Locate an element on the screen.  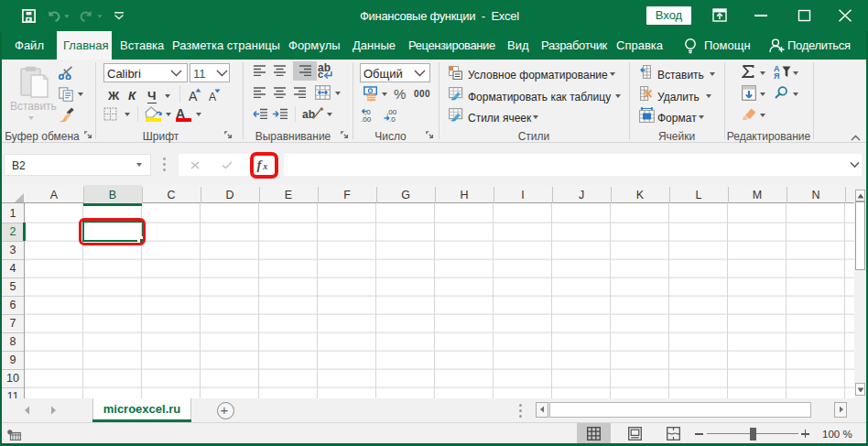
svg-text: ,00 is located at coordinates (366, 119).